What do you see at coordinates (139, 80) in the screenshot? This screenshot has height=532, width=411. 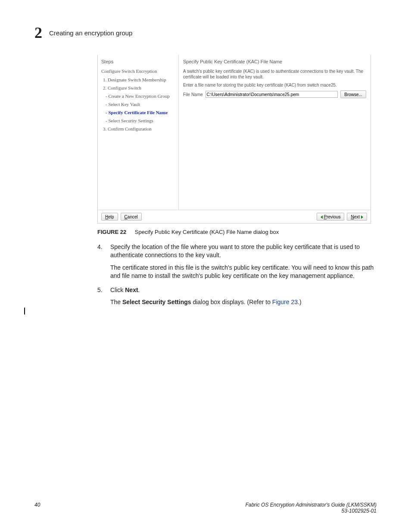 I see `step-designate-membership: 1. Designate Switch Membership` at bounding box center [139, 80].